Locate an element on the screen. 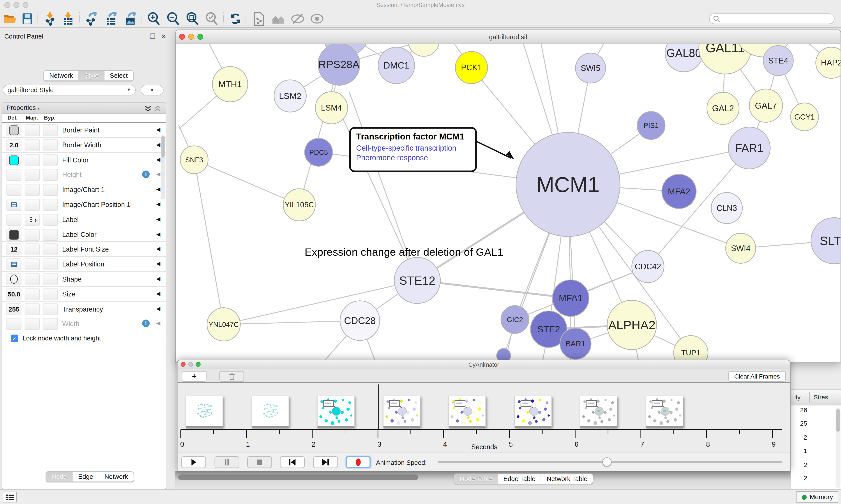 This screenshot has width=841, height=504. property-row: ⋮›Label◀ is located at coordinates (84, 220).